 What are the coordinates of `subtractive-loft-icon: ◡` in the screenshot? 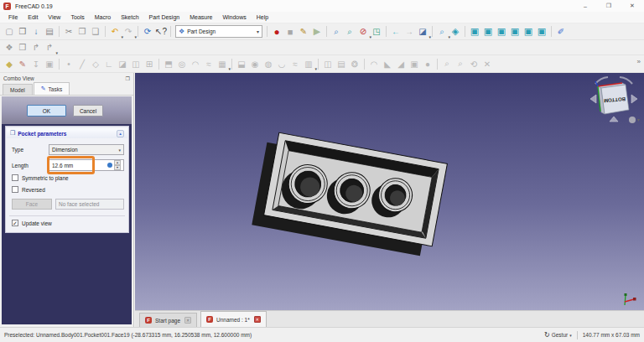 It's located at (282, 64).